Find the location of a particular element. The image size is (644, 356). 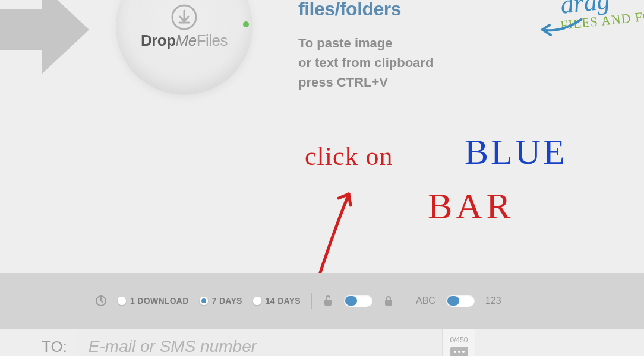

paste-instructions: To paste image or text from clipboard pr… is located at coordinates (366, 63).